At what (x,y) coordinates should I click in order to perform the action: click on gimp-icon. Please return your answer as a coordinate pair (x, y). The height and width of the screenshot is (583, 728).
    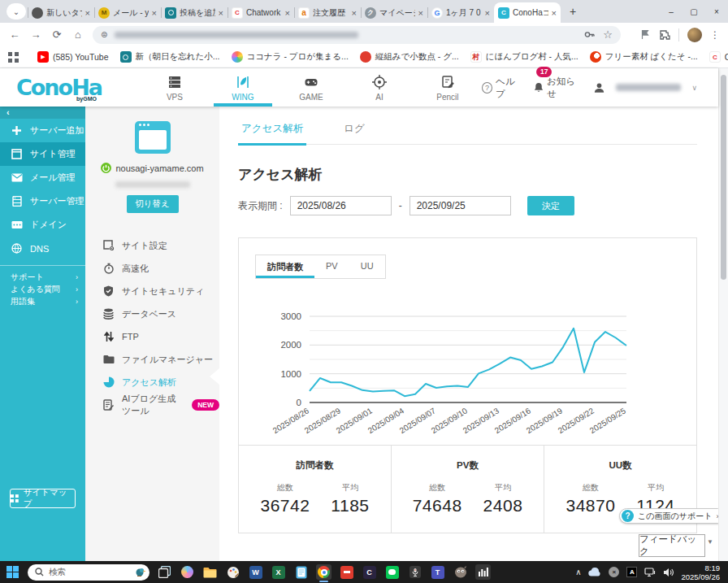
    Looking at the image, I should click on (460, 572).